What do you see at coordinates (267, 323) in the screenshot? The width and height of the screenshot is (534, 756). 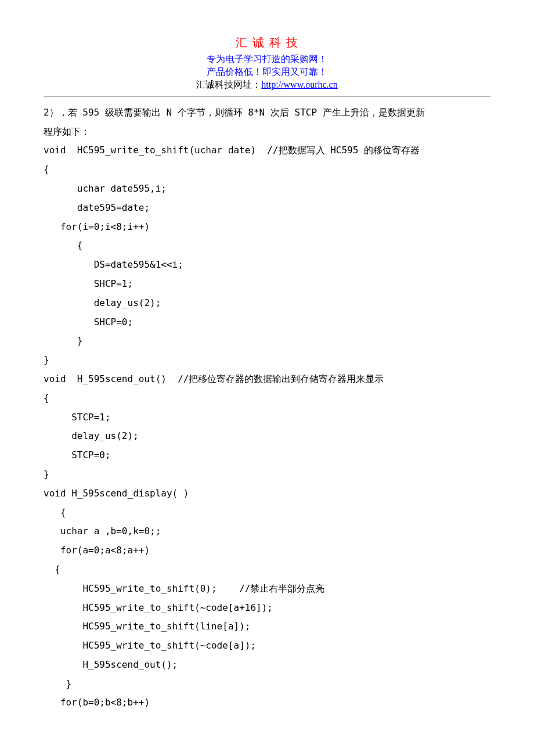 I see `code-line: SHCP=0;` at bounding box center [267, 323].